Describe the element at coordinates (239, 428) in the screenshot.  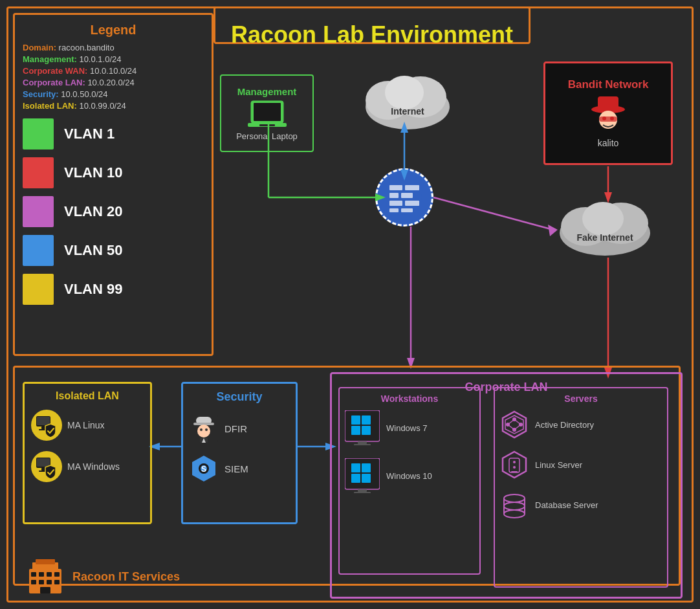
I see `dfir-row: DFIR` at that location.